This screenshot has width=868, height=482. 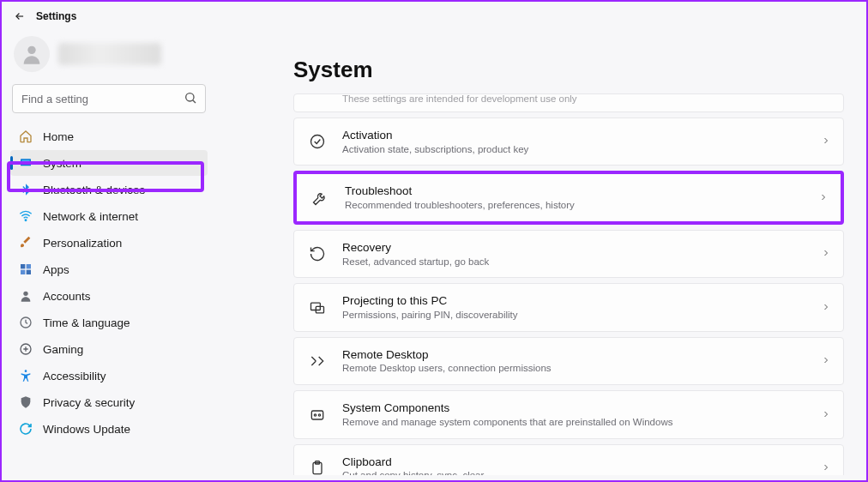 I want to click on card-sub: Recommended troubleshooters, preferences…, so click(x=460, y=206).